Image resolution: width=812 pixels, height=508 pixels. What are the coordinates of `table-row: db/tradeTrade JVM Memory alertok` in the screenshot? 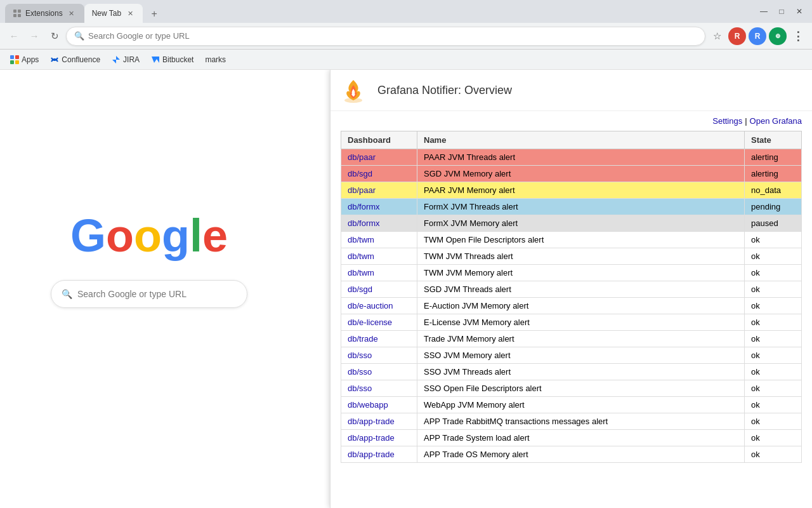 It's located at (572, 339).